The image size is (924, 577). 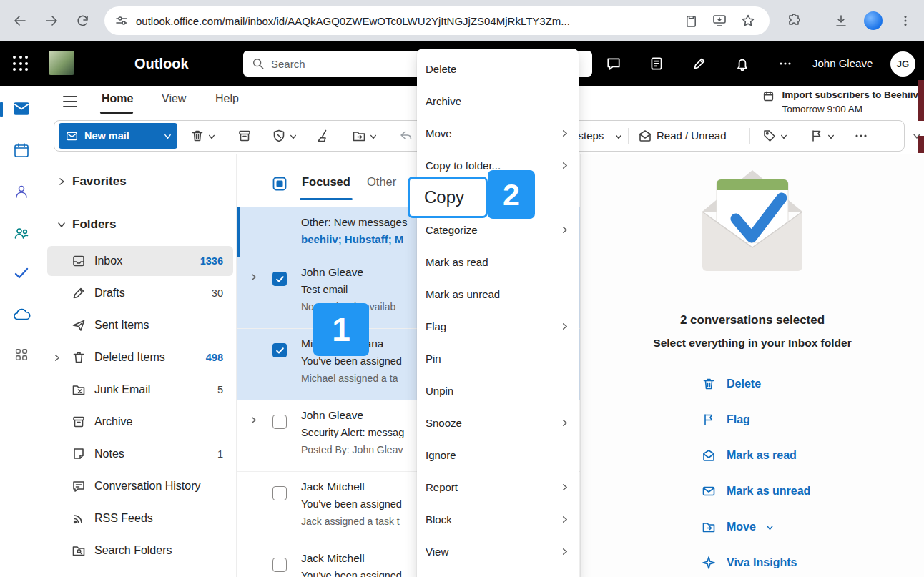 What do you see at coordinates (498, 359) in the screenshot?
I see `menu-item-pin: Pin` at bounding box center [498, 359].